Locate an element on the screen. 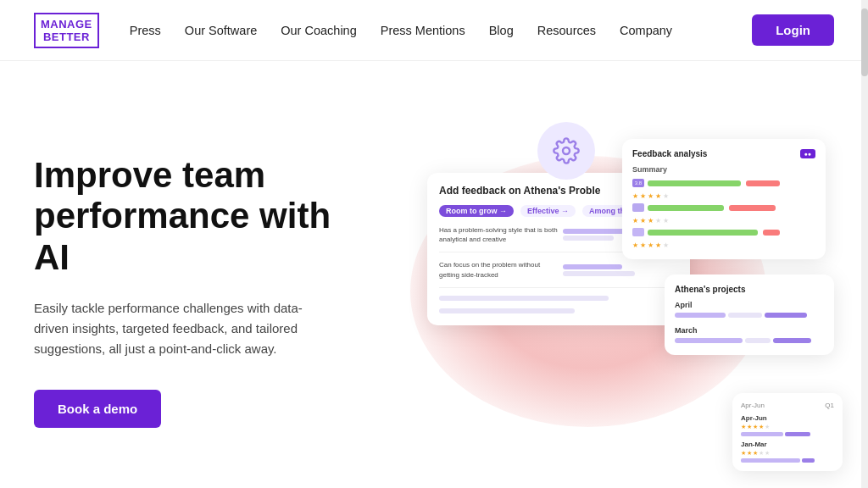 The width and height of the screenshot is (868, 488). feedback-text-2: Can focus on the problem without getting… is located at coordinates (498, 269).